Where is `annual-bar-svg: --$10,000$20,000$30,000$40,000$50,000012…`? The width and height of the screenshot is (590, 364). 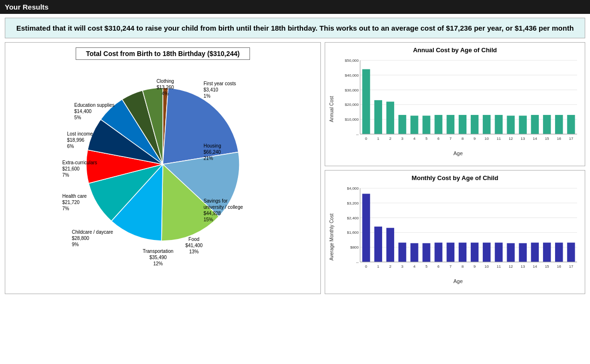 annual-bar-svg: --$10,000$20,000$30,000$40,000$50,000012… is located at coordinates (458, 102).